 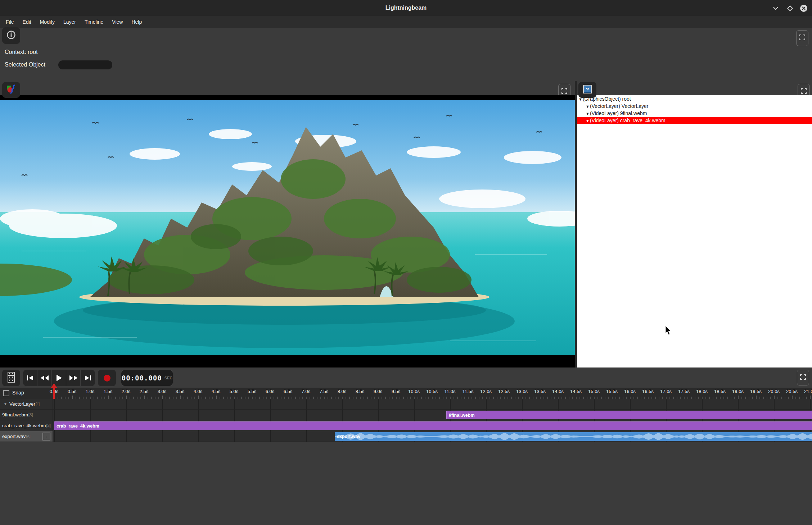 What do you see at coordinates (702, 391) in the screenshot?
I see `ruler-label: 18.0s` at bounding box center [702, 391].